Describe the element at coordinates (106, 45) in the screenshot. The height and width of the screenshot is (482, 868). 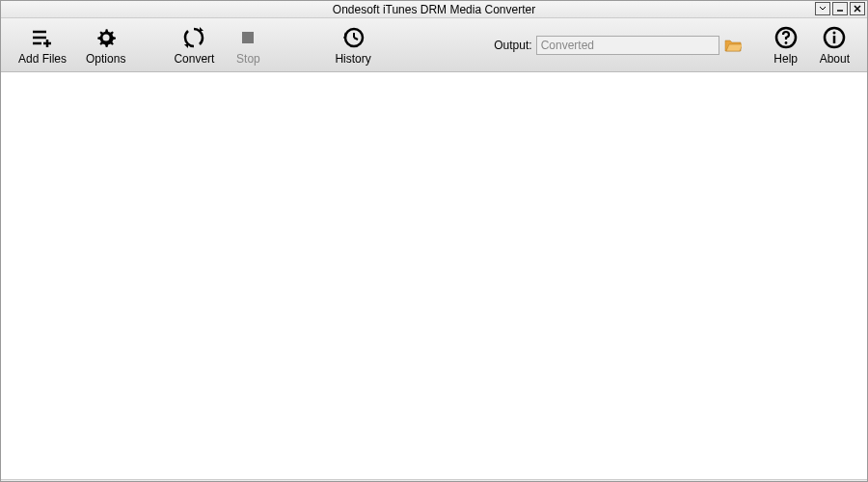
I see `options-button: Options` at that location.